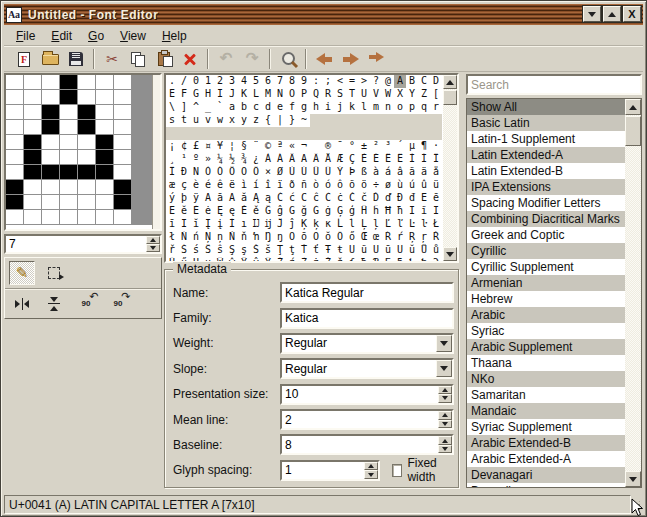  What do you see at coordinates (546, 379) in the screenshot?
I see `block-item-nko: NKo` at bounding box center [546, 379].